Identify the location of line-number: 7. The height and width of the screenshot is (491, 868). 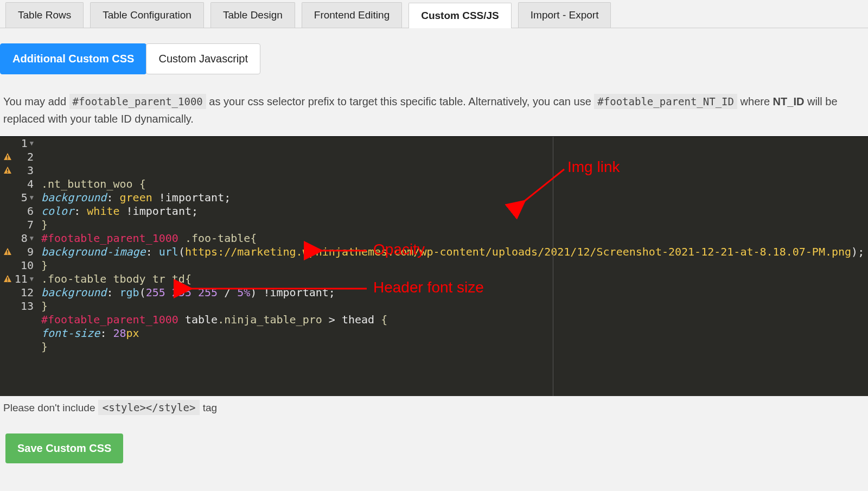
(30, 225).